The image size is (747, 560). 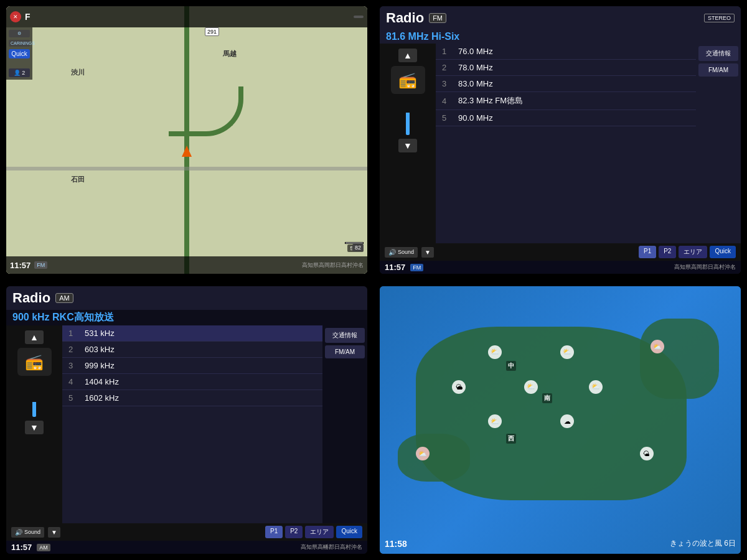 I want to click on weather-icon-5: ⛅, so click(x=596, y=387).